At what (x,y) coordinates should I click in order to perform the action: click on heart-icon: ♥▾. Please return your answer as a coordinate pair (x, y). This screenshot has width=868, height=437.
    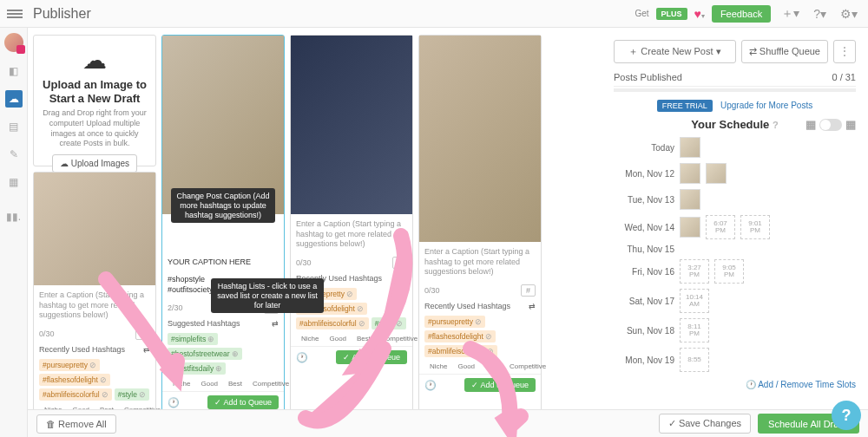
    Looking at the image, I should click on (700, 14).